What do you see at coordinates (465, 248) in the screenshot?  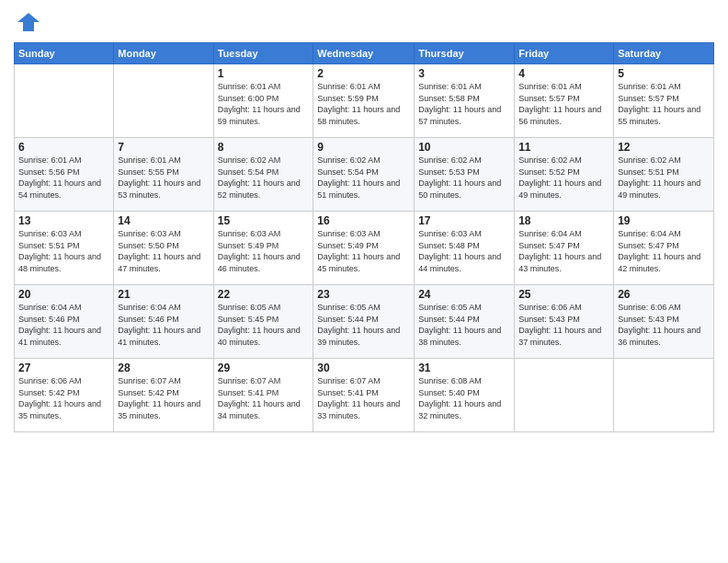 I see `calendar-cell: 17Sunrise: 6:03 AM Sunset: 5:48 PM Dayli…` at bounding box center [465, 248].